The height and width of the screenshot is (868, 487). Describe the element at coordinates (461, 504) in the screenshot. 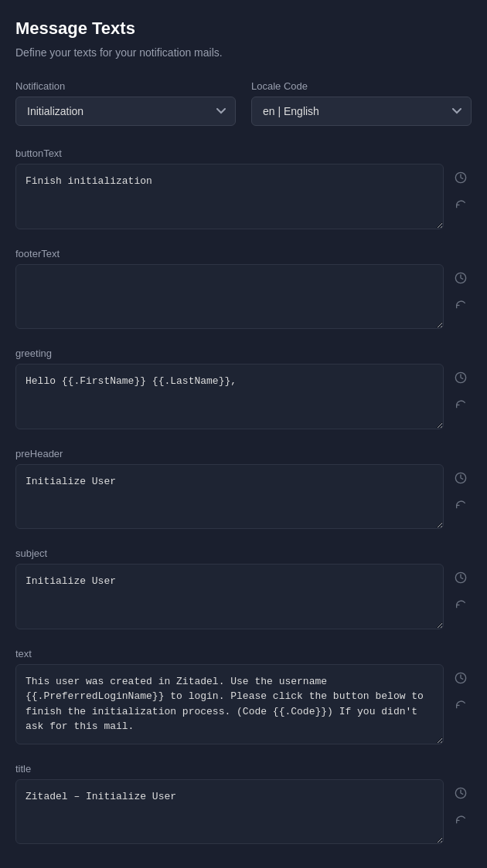

I see `pre-header-reset-btn` at that location.